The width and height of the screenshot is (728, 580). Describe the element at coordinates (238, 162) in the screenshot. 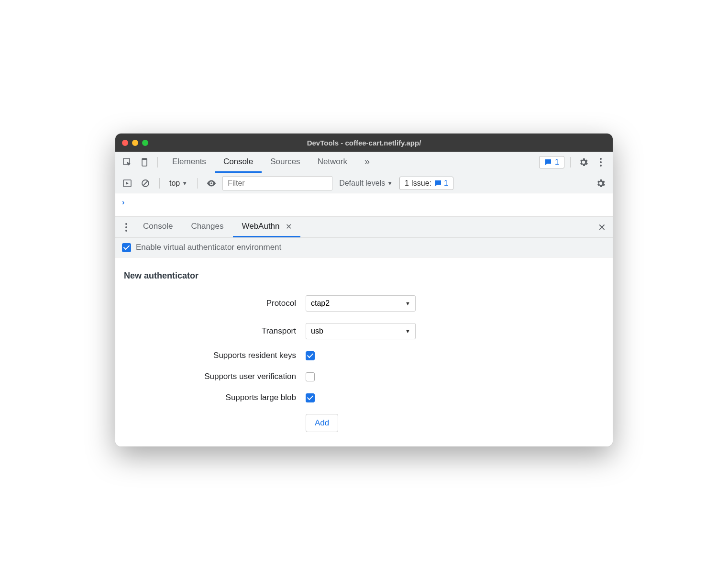

I see `tab-console: Console` at that location.